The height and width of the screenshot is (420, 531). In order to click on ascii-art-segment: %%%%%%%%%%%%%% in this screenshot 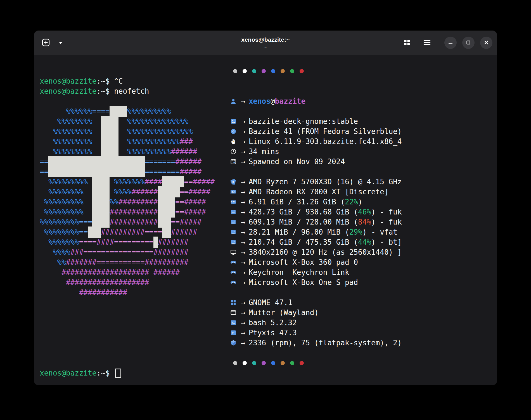, I will do `click(158, 121)`.